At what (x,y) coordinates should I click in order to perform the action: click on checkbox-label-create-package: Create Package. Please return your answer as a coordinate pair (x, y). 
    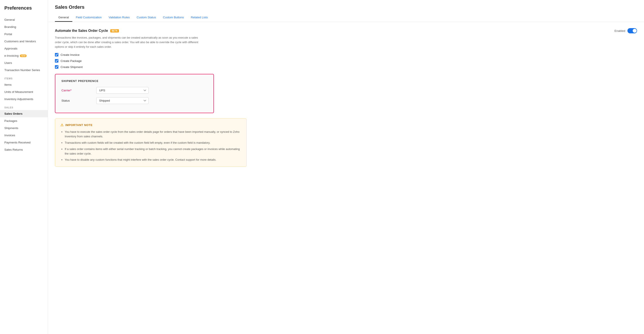
    Looking at the image, I should click on (71, 61).